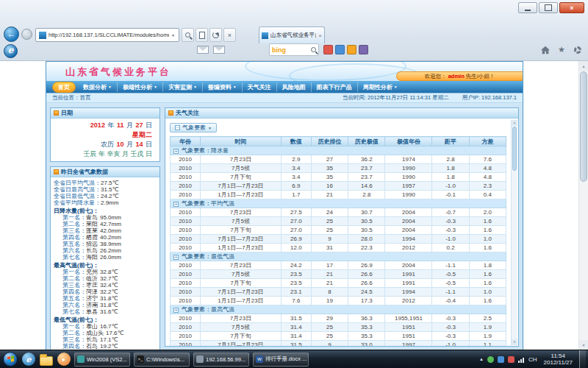 The height and width of the screenshot is (368, 588). I want to click on favorites-star-icon: ★, so click(562, 50).